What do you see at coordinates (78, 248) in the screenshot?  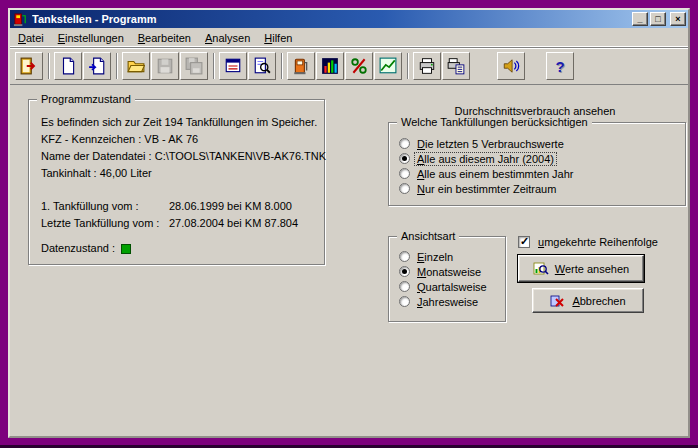 I see `data-state-label: Datenzustand :` at bounding box center [78, 248].